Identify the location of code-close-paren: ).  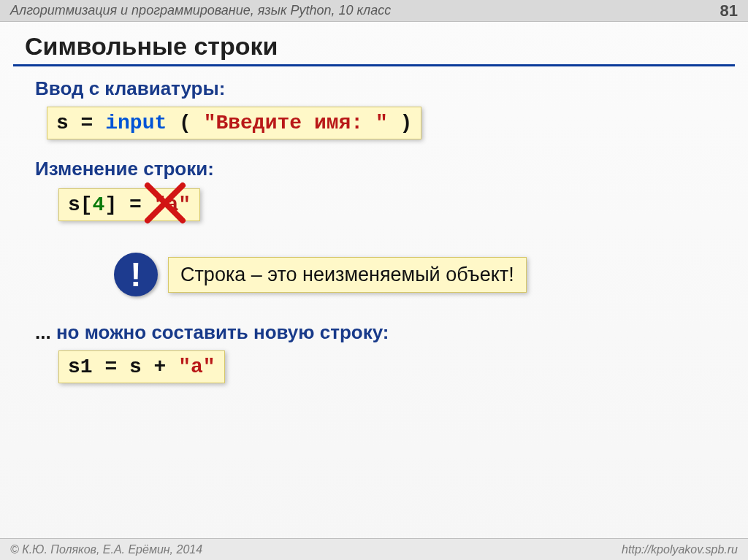
(400, 123).